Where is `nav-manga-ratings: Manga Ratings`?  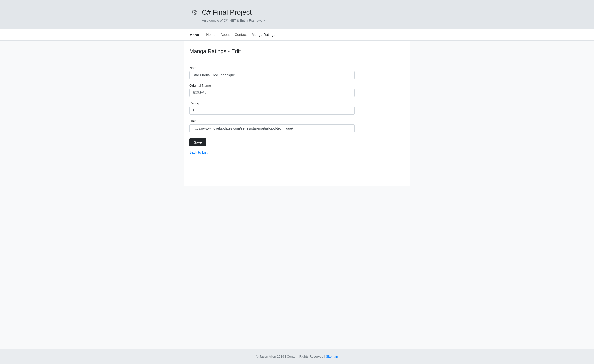
nav-manga-ratings: Manga Ratings is located at coordinates (263, 35).